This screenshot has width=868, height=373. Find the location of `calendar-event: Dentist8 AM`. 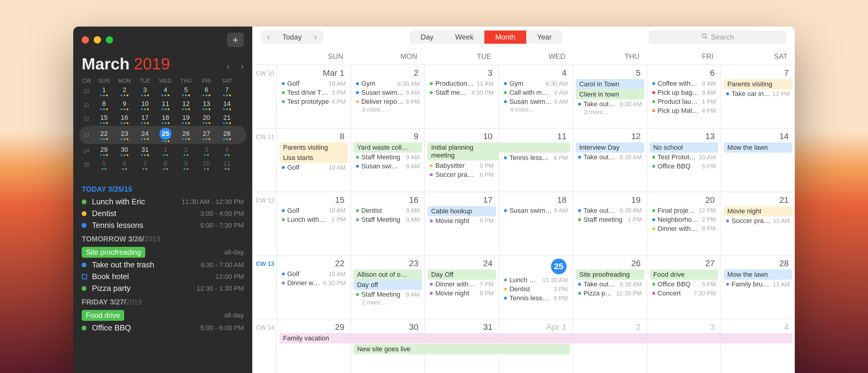

calendar-event: Dentist8 AM is located at coordinates (388, 210).